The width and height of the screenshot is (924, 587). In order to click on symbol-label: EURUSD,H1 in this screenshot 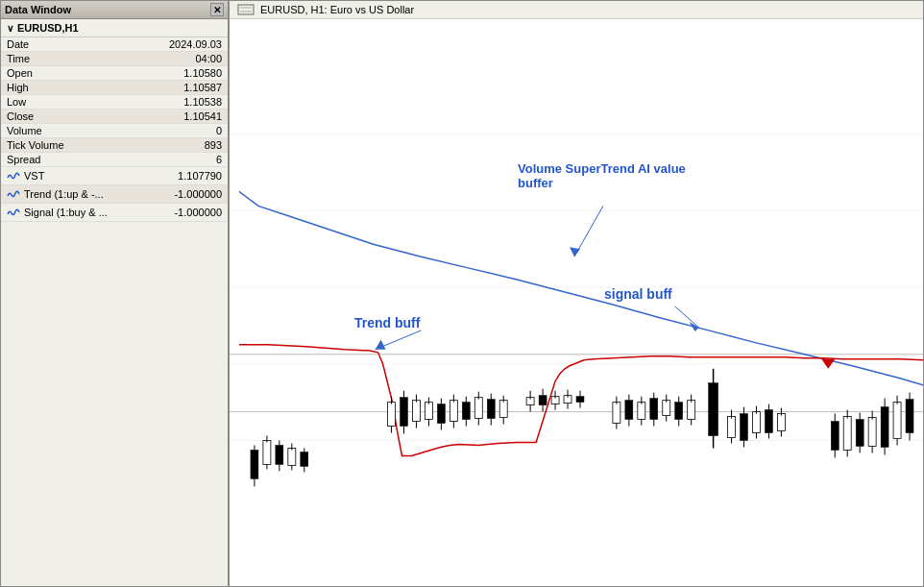, I will do `click(48, 28)`.